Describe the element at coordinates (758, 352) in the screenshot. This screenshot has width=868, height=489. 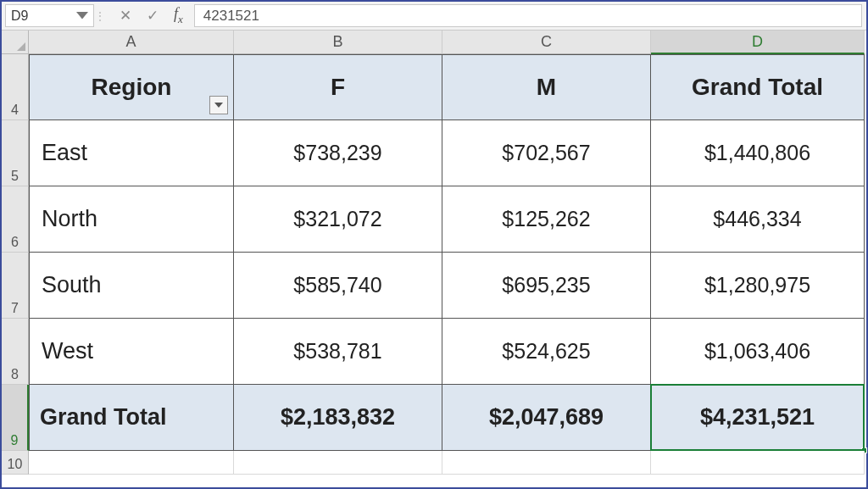
I see `cell-D8: $1,063,406` at that location.